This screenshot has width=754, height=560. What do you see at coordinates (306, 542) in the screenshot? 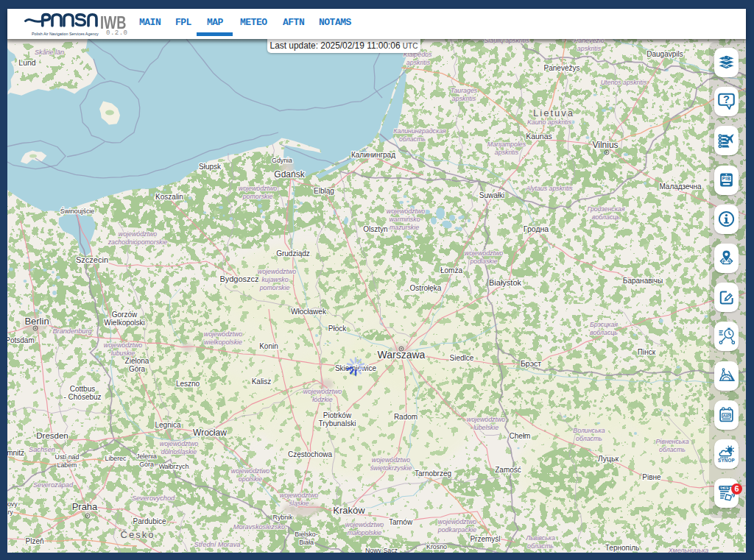
I see `svg-text: Biała` at bounding box center [306, 542].